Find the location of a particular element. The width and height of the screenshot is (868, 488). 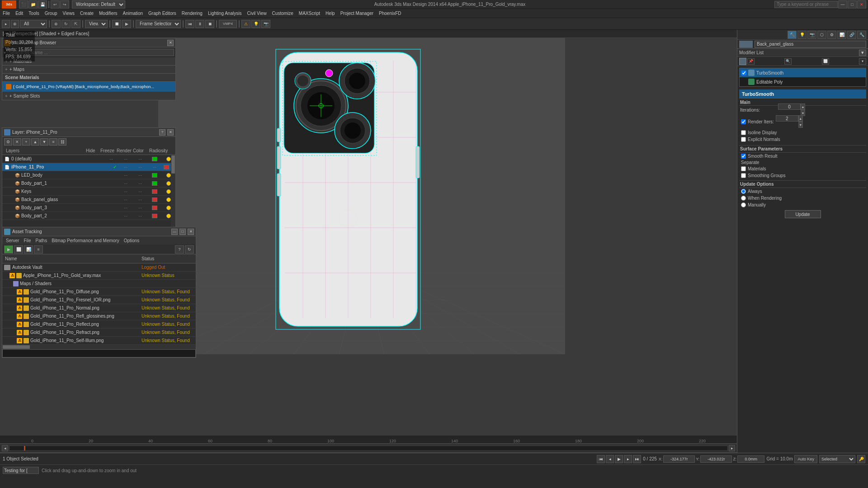

stop-btn: ⏹ is located at coordinates (210, 24).